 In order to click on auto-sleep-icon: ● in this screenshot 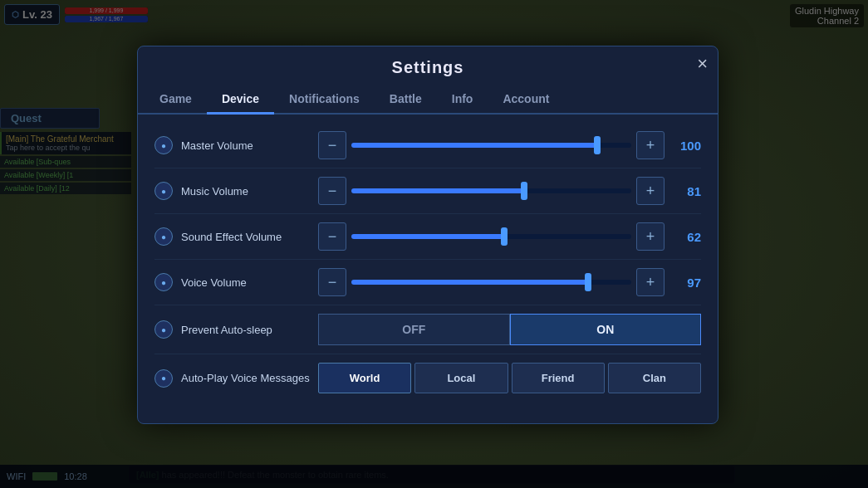, I will do `click(164, 329)`.